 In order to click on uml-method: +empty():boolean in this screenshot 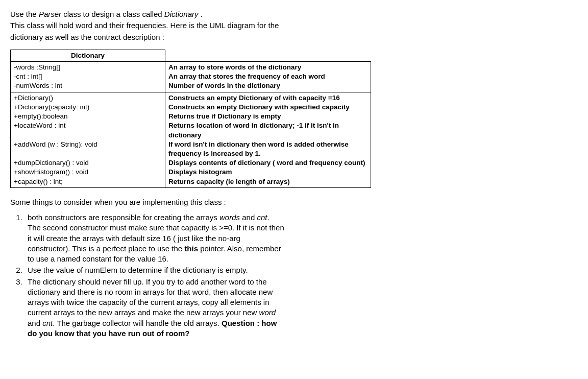, I will do `click(88, 116)`.